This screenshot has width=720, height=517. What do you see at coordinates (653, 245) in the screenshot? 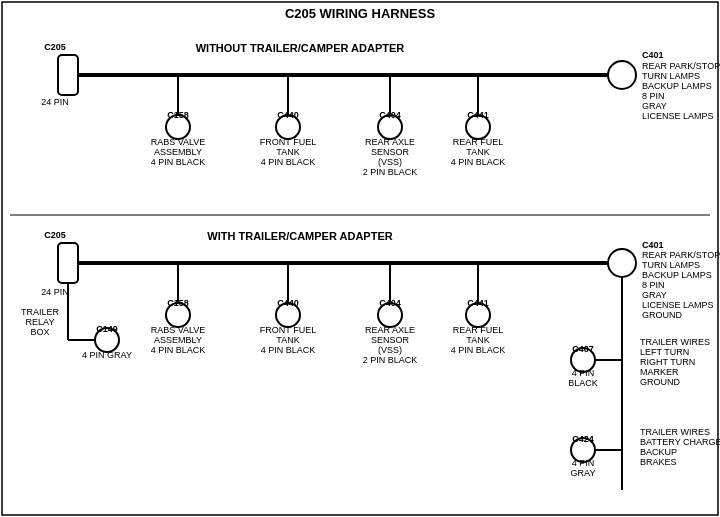
I see `section2-c401-label: C401` at bounding box center [653, 245].